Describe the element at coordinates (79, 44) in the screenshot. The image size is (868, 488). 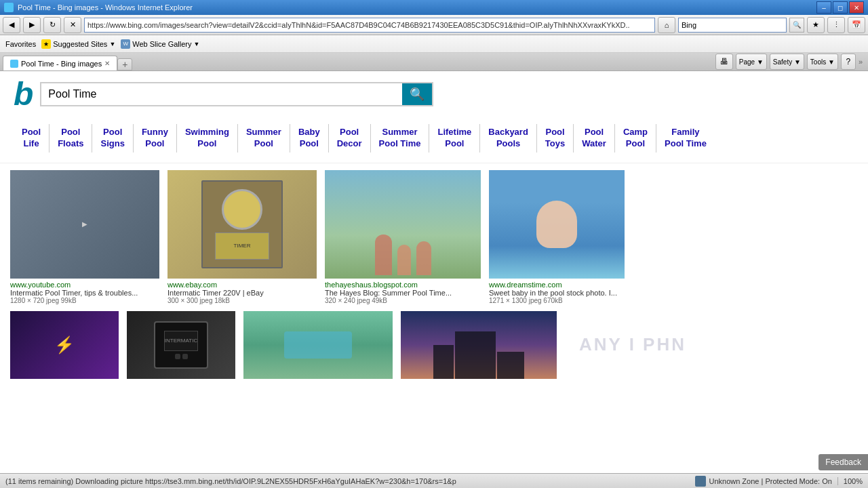
I see `fav-suggested-sites: ★ Suggested Sites ▼` at that location.